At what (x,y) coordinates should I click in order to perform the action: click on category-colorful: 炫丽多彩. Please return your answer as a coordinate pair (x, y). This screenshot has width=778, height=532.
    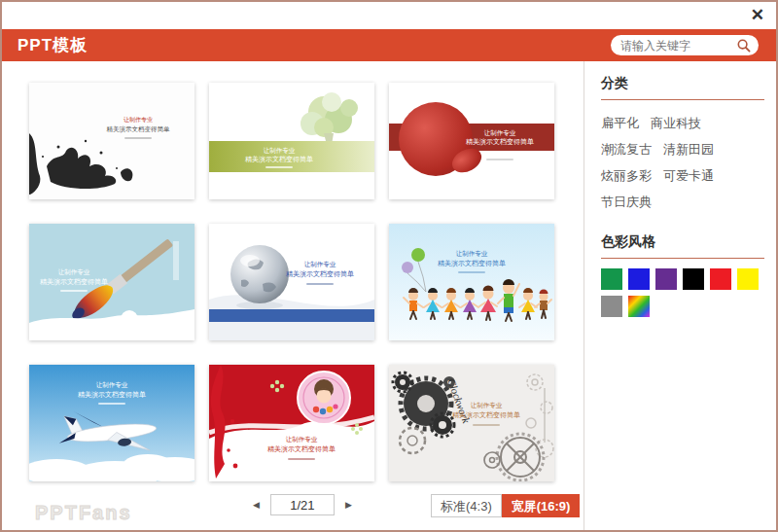
    Looking at the image, I should click on (626, 175).